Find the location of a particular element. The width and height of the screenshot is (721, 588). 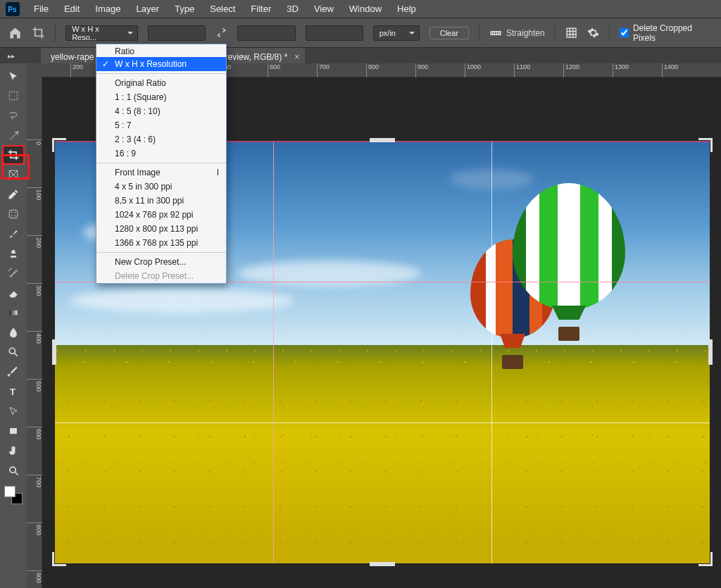

menu-filter: Filter is located at coordinates (261, 8).